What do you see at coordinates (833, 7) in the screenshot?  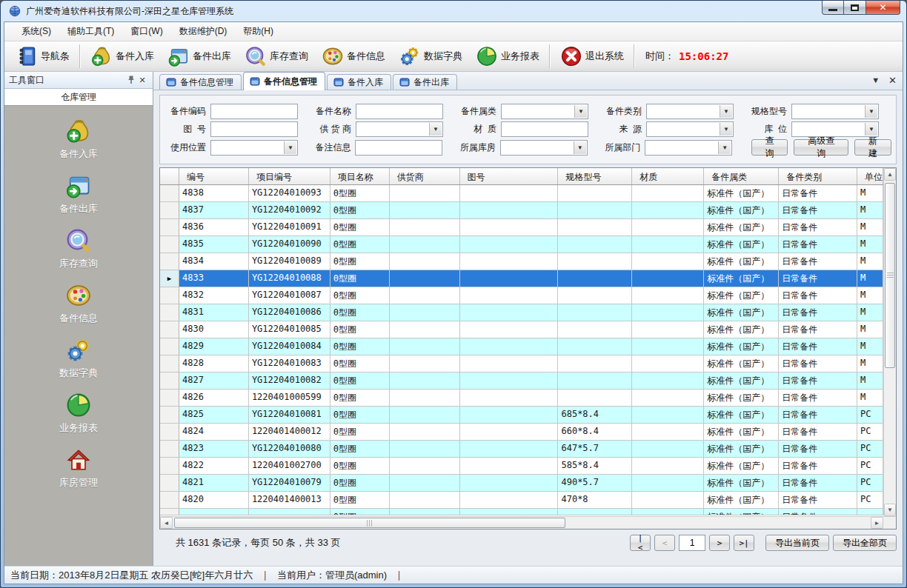 I see `minimize-button` at bounding box center [833, 7].